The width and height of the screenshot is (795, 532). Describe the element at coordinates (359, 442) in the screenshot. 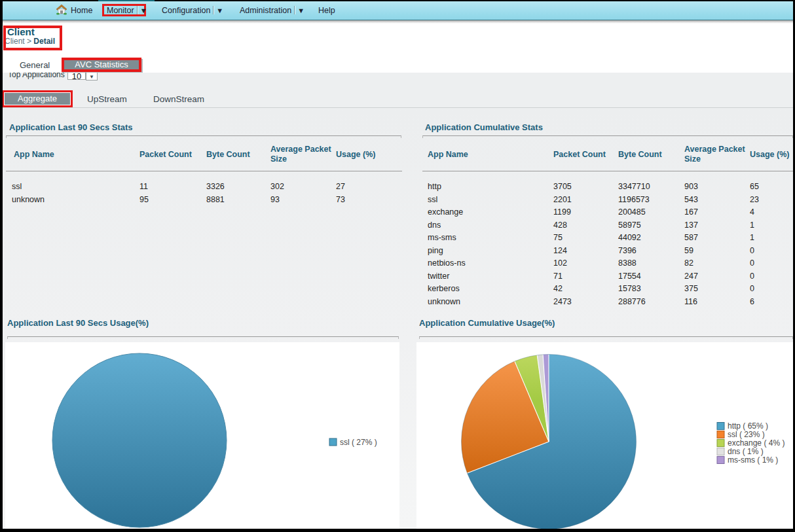

I see `svg-text: ssl ( 27% )` at that location.